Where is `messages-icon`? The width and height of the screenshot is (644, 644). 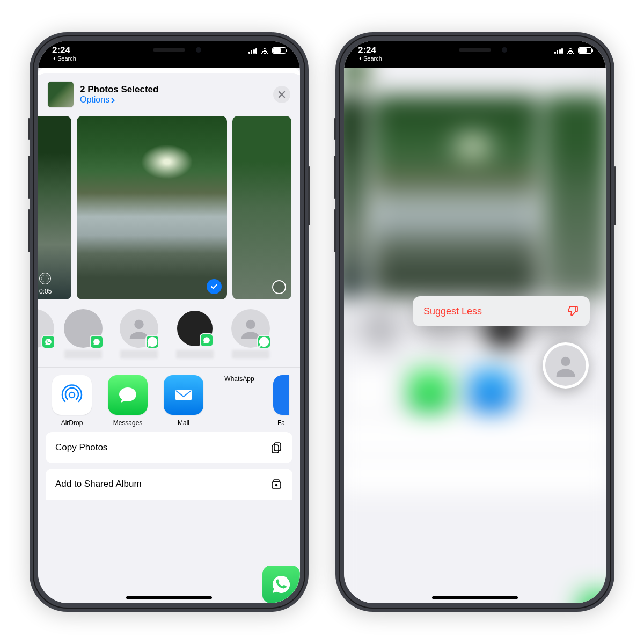 messages-icon is located at coordinates (128, 395).